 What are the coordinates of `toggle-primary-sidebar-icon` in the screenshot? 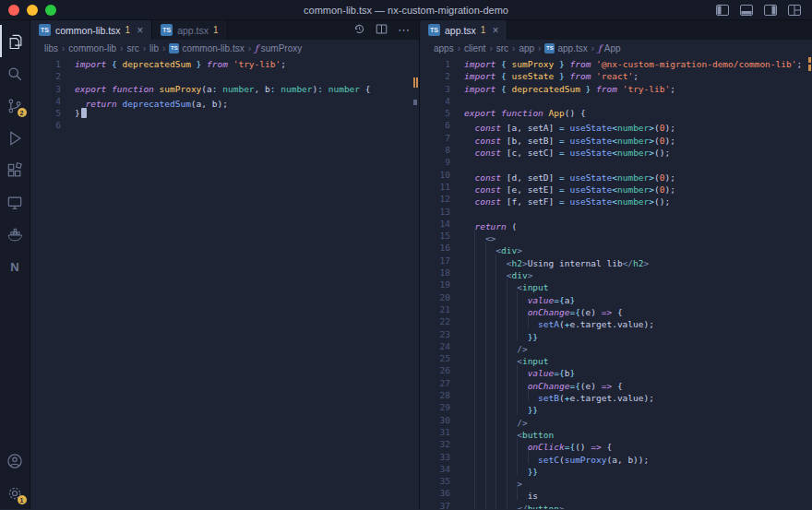 It's located at (722, 10).